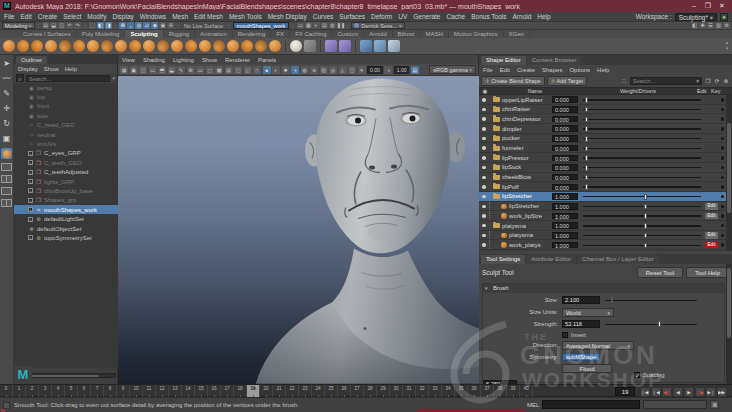 This screenshot has width=732, height=412. I want to click on four-pane-layout-button, so click(6, 203).